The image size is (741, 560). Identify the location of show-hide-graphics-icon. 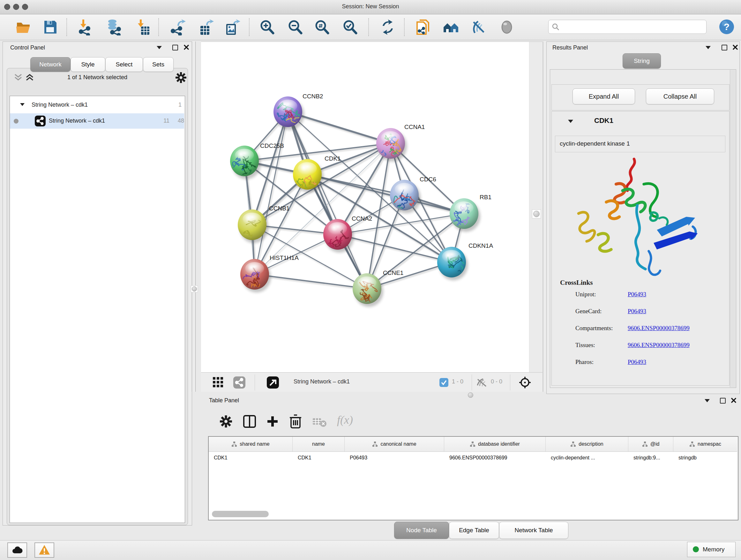
(479, 27).